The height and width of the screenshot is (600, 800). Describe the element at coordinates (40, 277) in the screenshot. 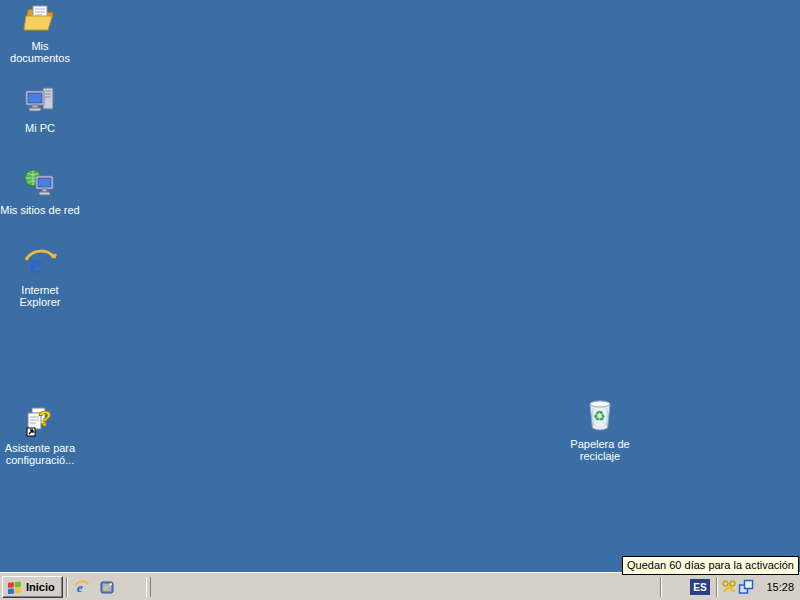

I see `desktop-icon-internet-explorer: e Internet Explorer` at that location.